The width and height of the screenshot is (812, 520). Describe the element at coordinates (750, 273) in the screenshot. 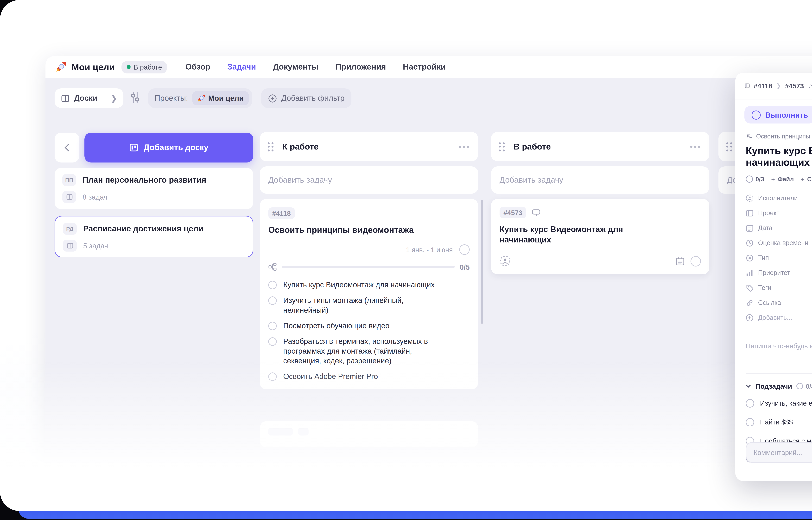

I see `priority-icon` at that location.